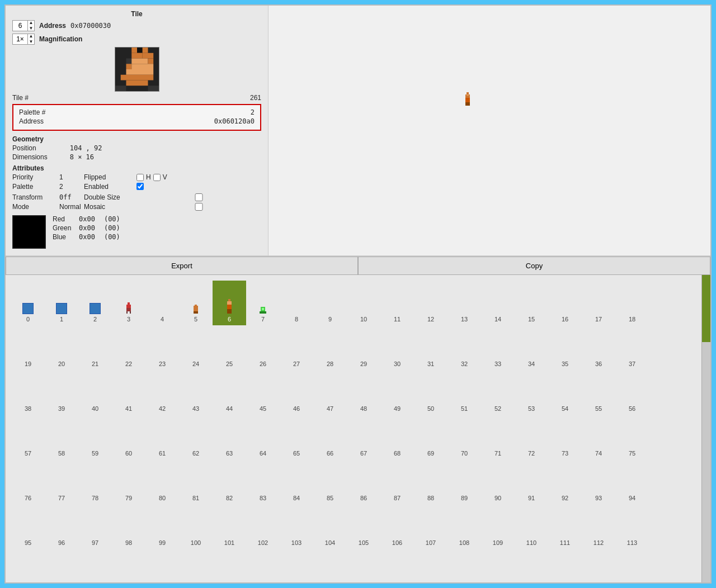 This screenshot has width=716, height=588. What do you see at coordinates (565, 482) in the screenshot?
I see `tile-cell: 92` at bounding box center [565, 482].